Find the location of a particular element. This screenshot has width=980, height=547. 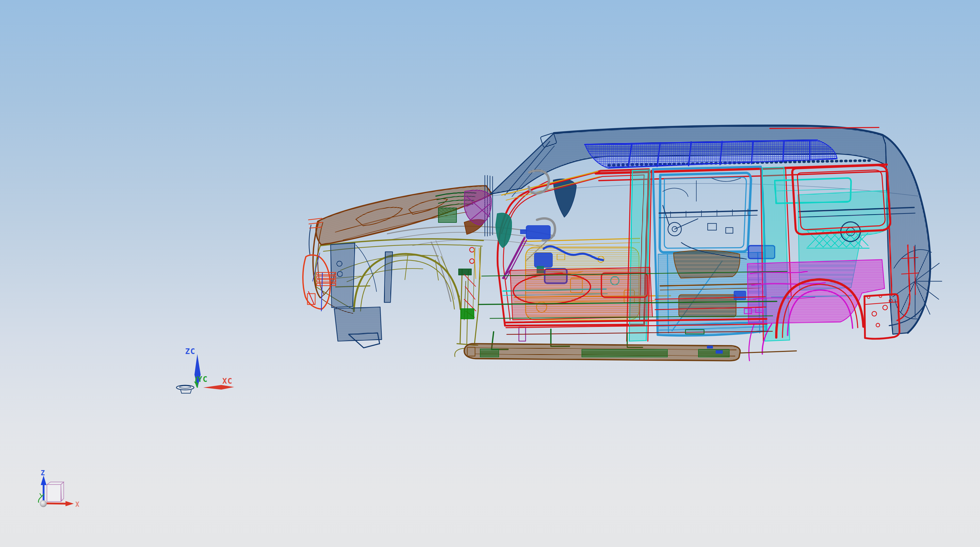

view-cube is located at coordinates (55, 492).